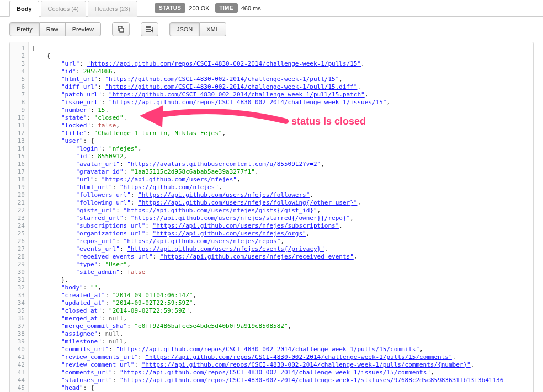 This screenshot has width=543, height=392. What do you see at coordinates (281, 380) in the screenshot?
I see `code-line: "statuses_url": "https://api.github.com/…` at bounding box center [281, 380].